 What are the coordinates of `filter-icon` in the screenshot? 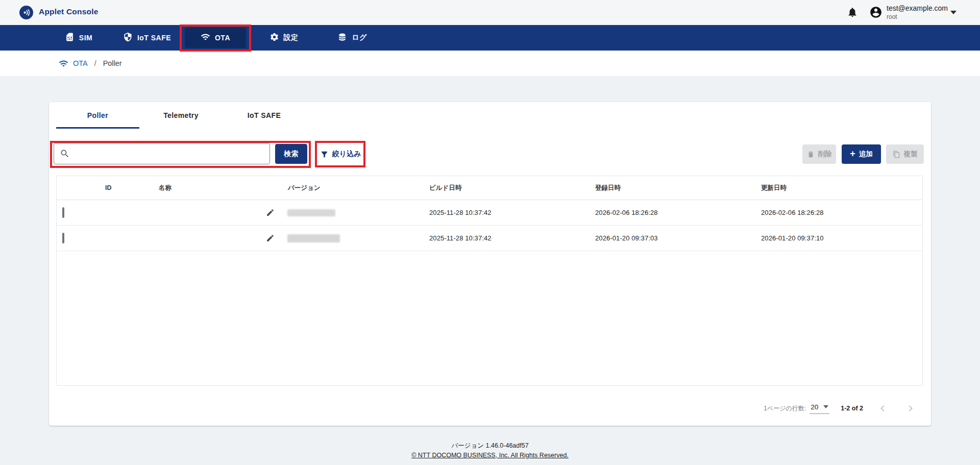 It's located at (325, 154).